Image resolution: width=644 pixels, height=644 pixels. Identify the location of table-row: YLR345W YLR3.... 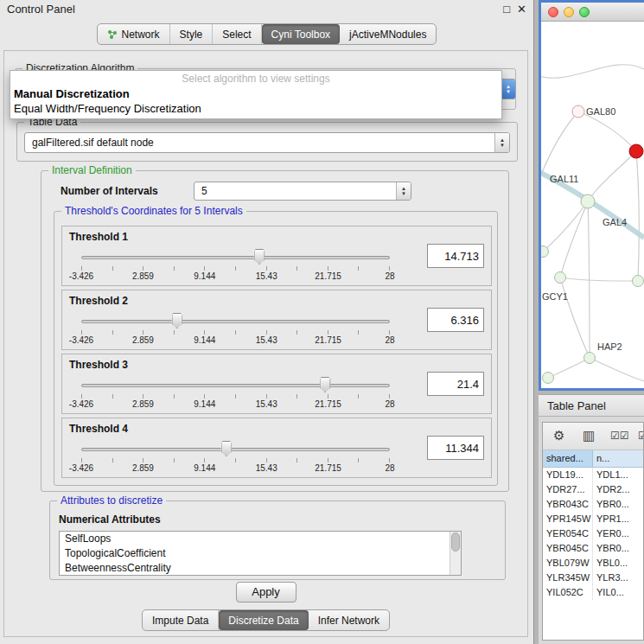
(593, 577).